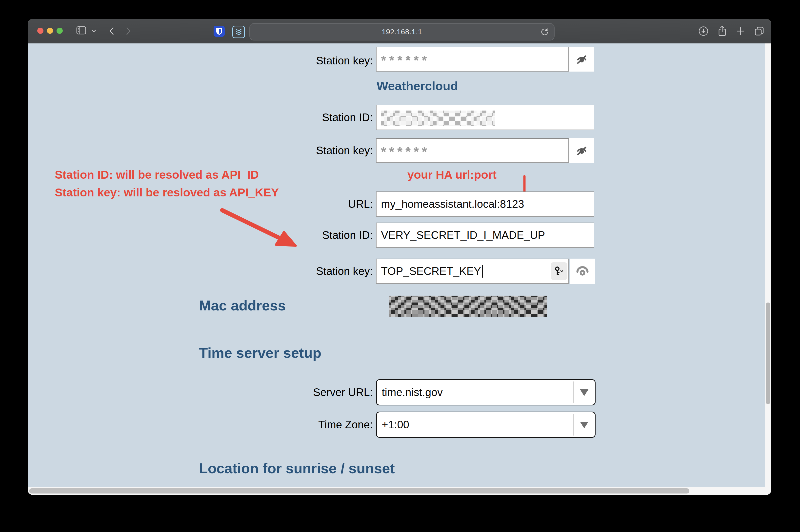  What do you see at coordinates (128, 31) in the screenshot?
I see `forward-icon` at bounding box center [128, 31].